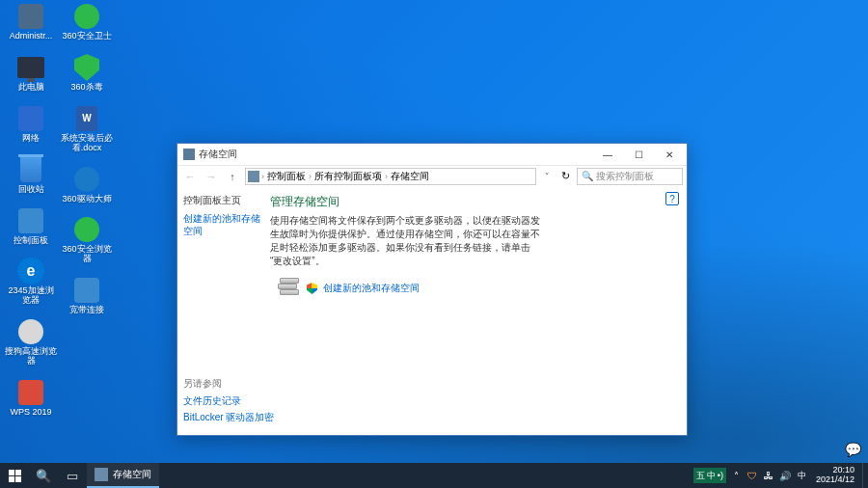 This screenshot has width=868, height=488. Describe the element at coordinates (312, 288) in the screenshot. I see `uac-shield-icon` at that location.